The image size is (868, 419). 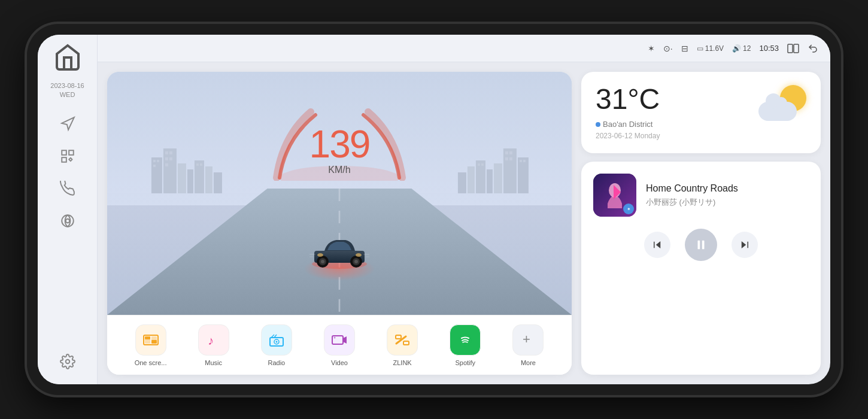 What do you see at coordinates (745, 245) in the screenshot?
I see `fast-forward-button` at bounding box center [745, 245].